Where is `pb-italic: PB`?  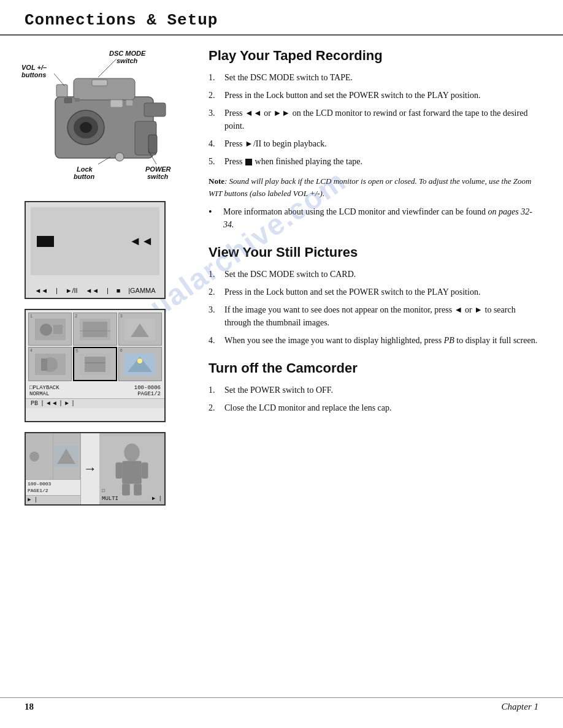
pb-italic: PB is located at coordinates (449, 341).